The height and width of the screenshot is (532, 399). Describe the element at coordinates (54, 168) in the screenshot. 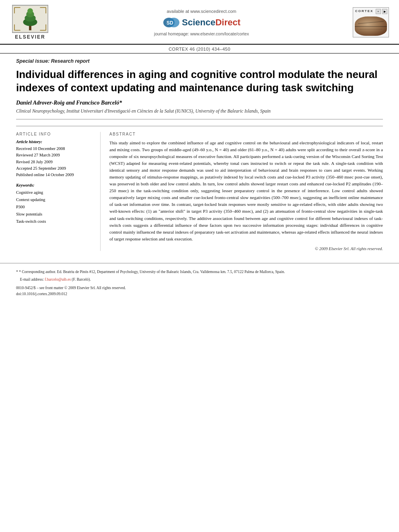

I see `article-history-accepted: Accepted 25 September 2009` at that location.